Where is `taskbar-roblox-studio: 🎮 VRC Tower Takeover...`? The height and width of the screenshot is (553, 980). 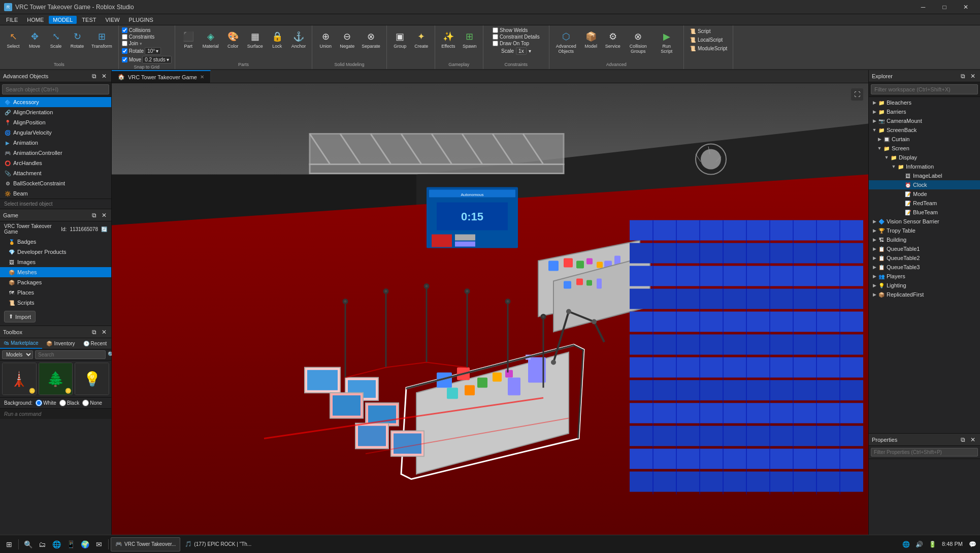 taskbar-roblox-studio: 🎮 VRC Tower Takeover... is located at coordinates (145, 544).